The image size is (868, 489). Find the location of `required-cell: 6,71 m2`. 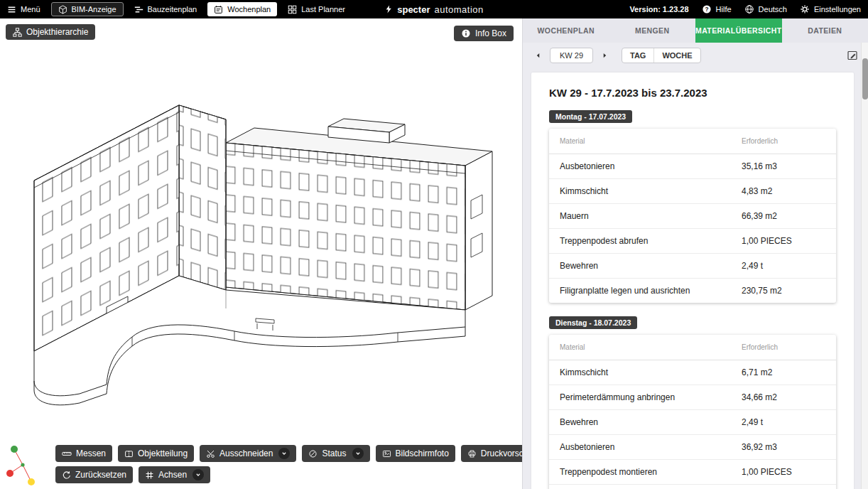

required-cell: 6,71 m2 is located at coordinates (783, 372).